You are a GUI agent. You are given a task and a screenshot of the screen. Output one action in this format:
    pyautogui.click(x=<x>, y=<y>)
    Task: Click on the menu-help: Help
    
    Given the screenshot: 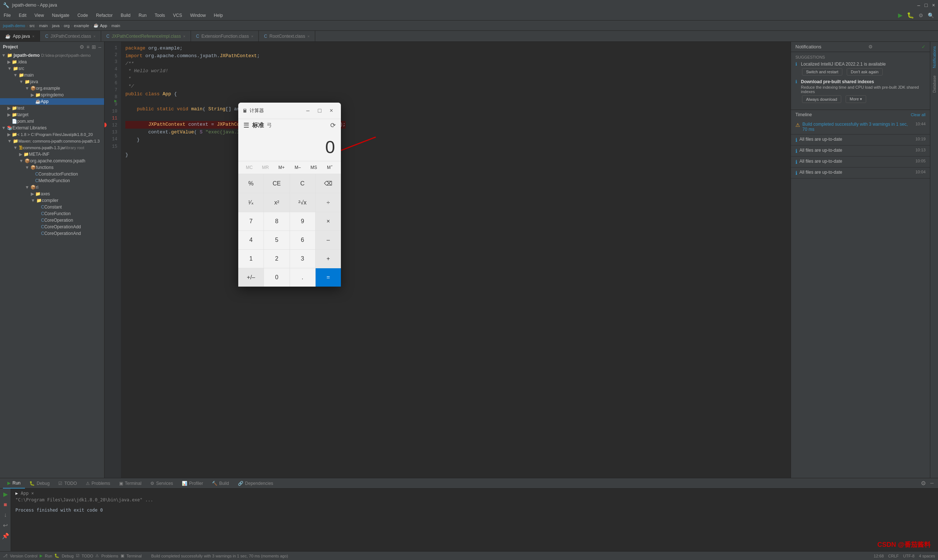 What is the action you would take?
    pyautogui.click(x=218, y=15)
    